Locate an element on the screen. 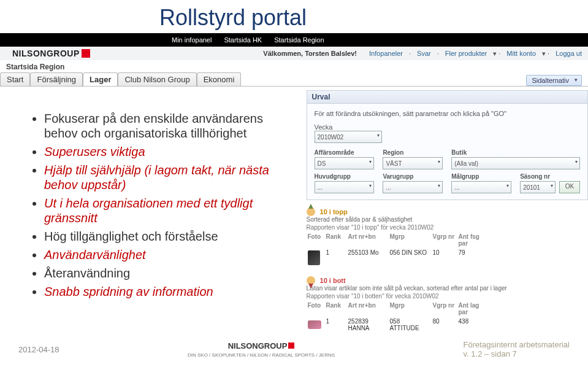 Image resolution: width=588 pixels, height=391 pixels. link-fler-produkter: Fler produkter is located at coordinates (466, 53).